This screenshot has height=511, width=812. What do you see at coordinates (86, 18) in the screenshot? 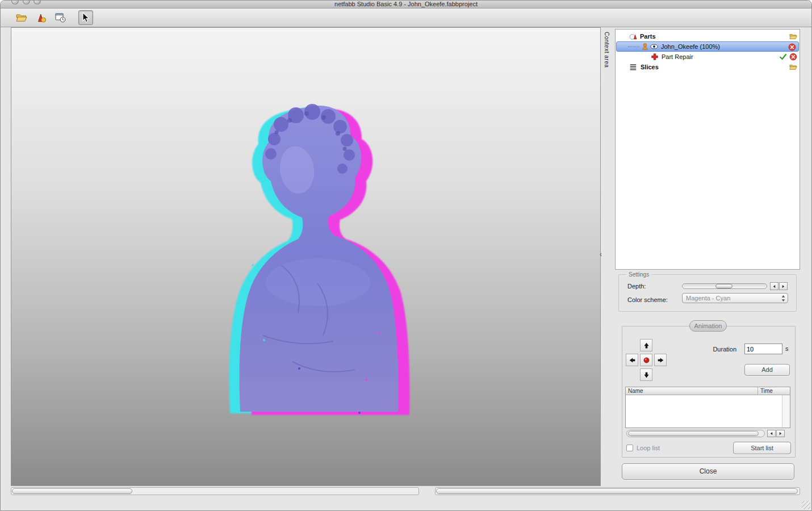
I see `select-tool-button` at bounding box center [86, 18].